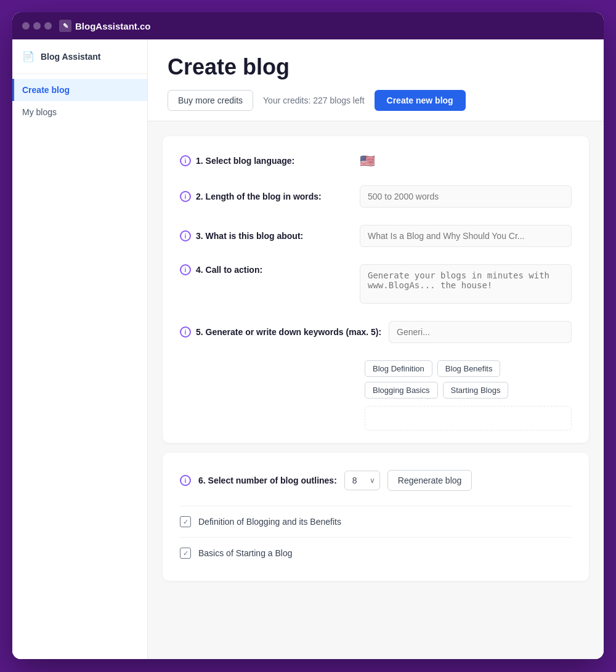  What do you see at coordinates (281, 332) in the screenshot?
I see `field-keywords-label-row: i 5. Generate or write down keywords (ma…` at bounding box center [281, 332].